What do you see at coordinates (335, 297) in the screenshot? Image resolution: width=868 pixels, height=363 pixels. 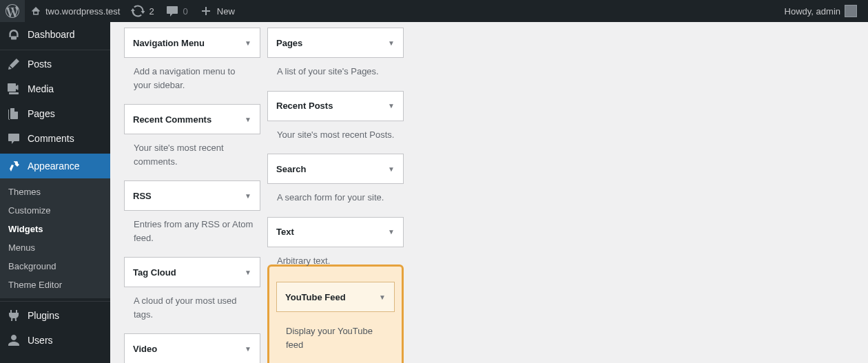 I see `widget-youtube-feed: YouTube Feed ▼` at bounding box center [335, 297].